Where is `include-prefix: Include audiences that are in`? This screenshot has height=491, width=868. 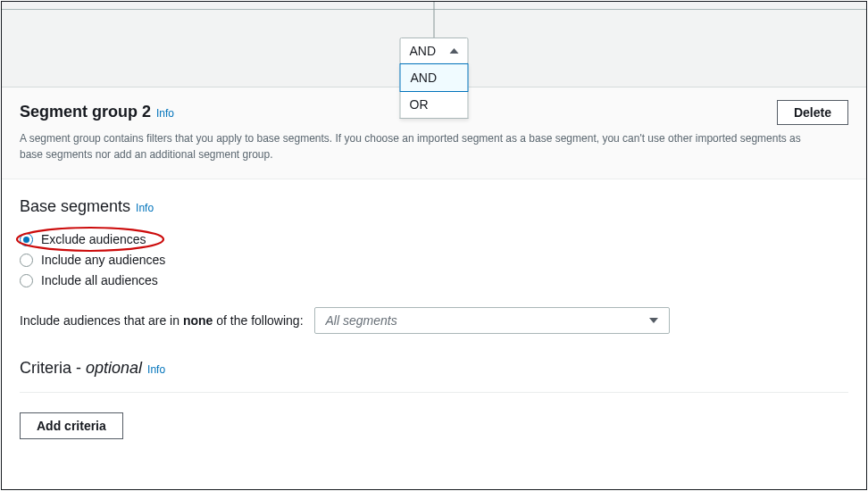 include-prefix: Include audiences that are in is located at coordinates (102, 320).